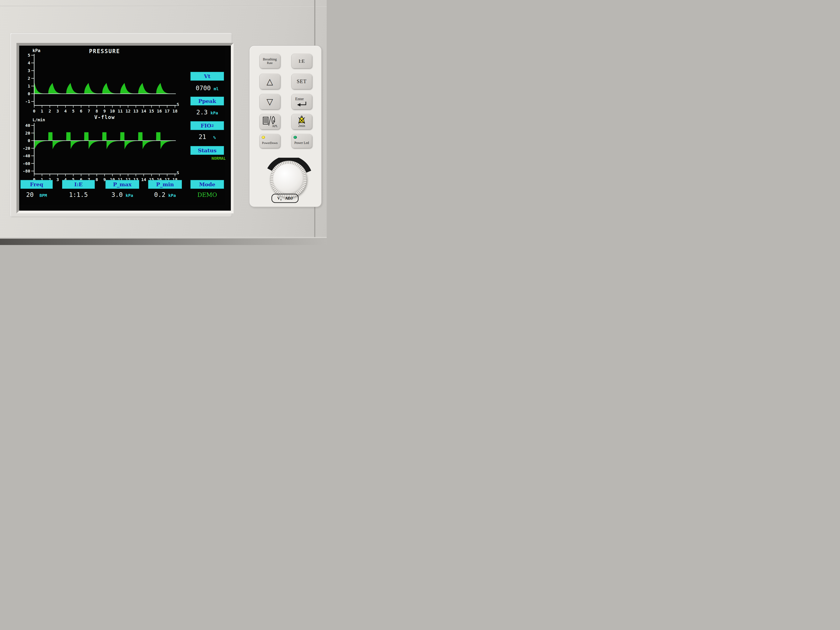 The height and width of the screenshot is (630, 840). What do you see at coordinates (206, 126) in the screenshot?
I see `fio2-header-label: FIO` at bounding box center [206, 126].